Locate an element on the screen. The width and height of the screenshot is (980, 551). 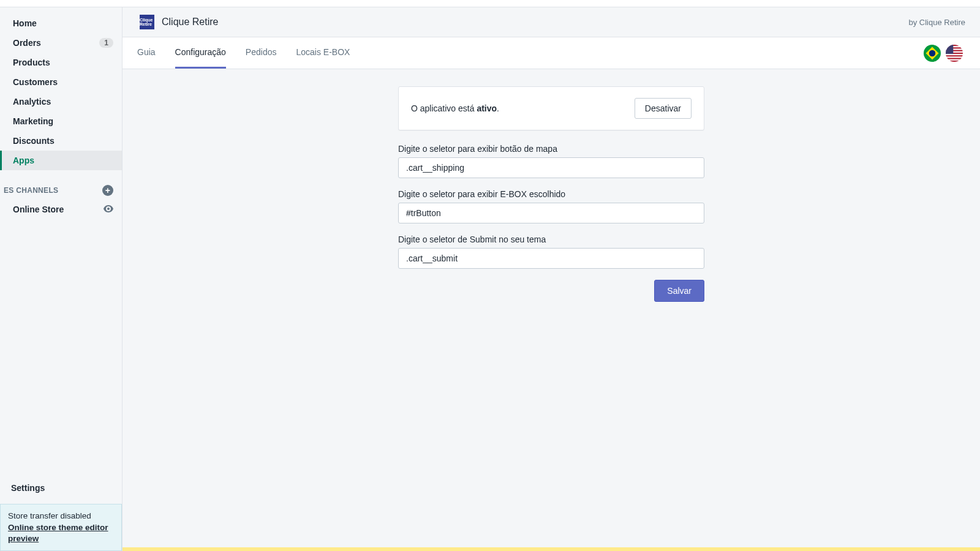
tab-label: Pedidos is located at coordinates (261, 52).